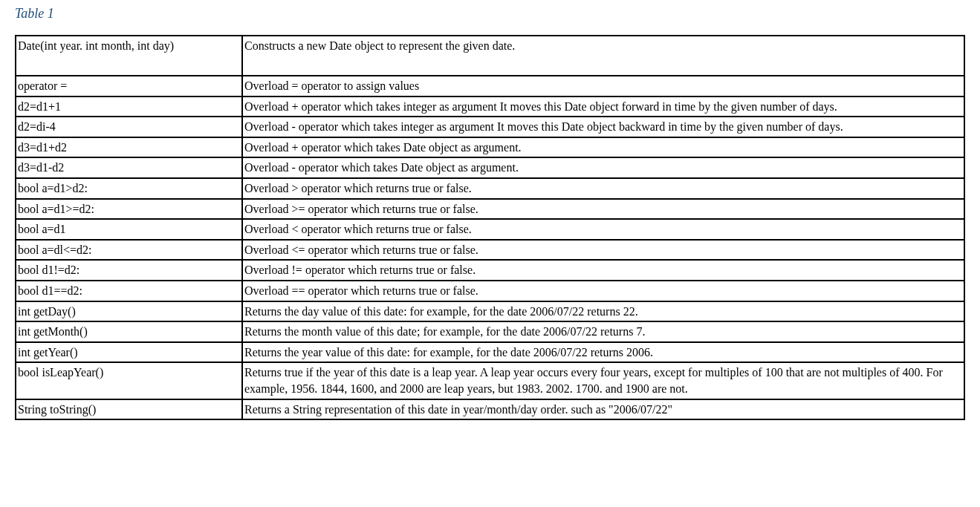 The width and height of the screenshot is (980, 507). What do you see at coordinates (129, 168) in the screenshot?
I see `signature-cell: d3=d1-d2` at bounding box center [129, 168].